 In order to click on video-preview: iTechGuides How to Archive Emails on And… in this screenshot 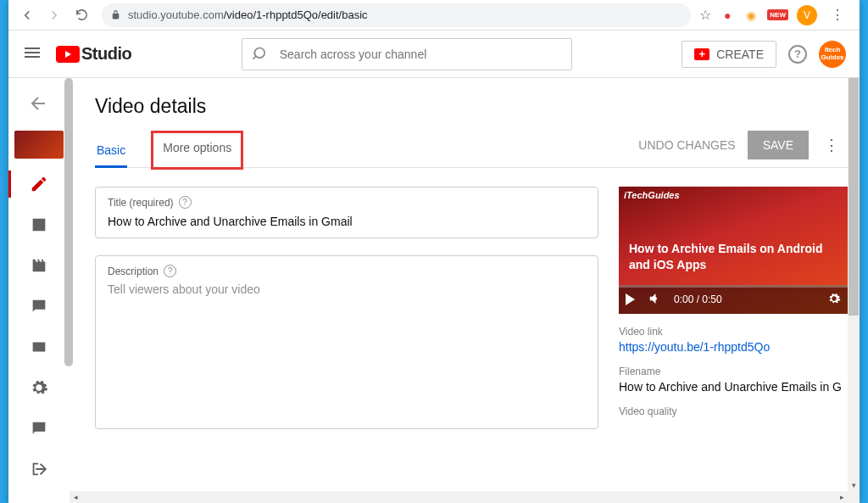, I will do `click(733, 250)`.